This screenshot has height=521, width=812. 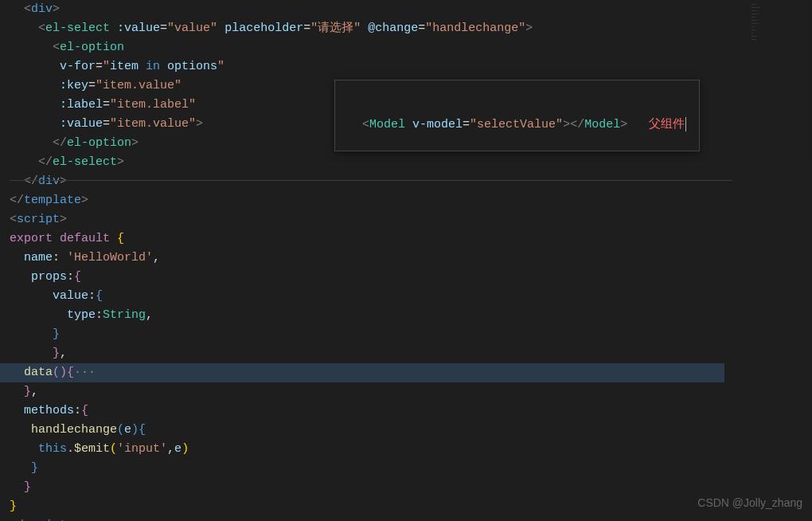 I want to click on fold-marker: ···, so click(x=84, y=373).